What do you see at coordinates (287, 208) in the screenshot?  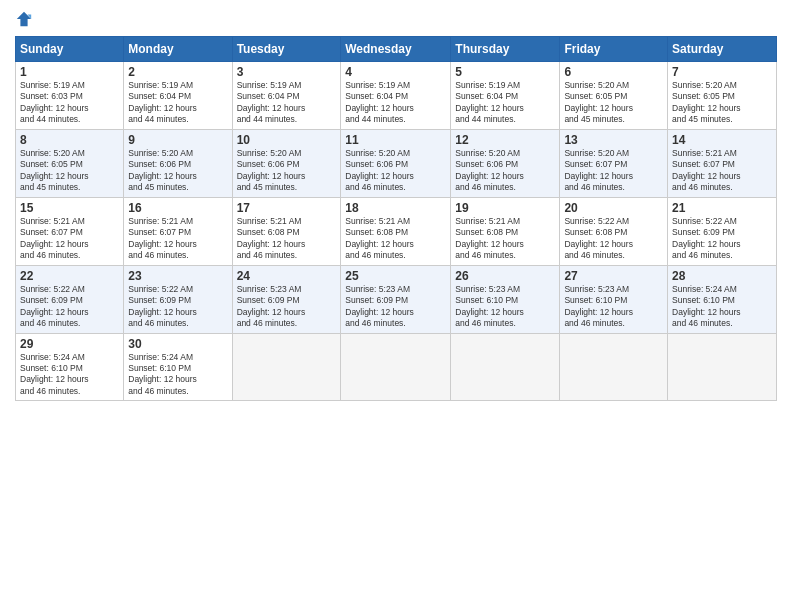 I see `day-number: 17` at bounding box center [287, 208].